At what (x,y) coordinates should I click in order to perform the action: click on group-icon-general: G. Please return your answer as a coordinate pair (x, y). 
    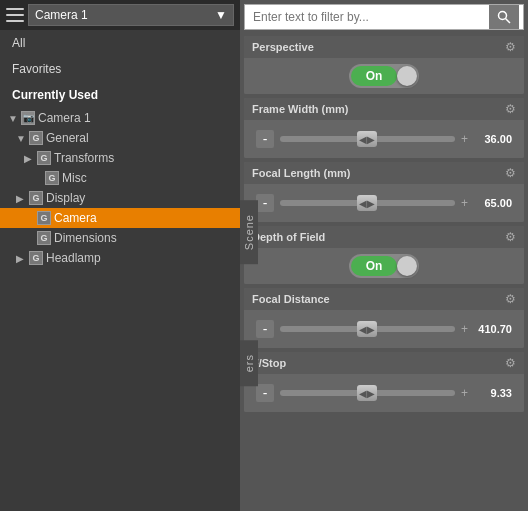
    Looking at the image, I should click on (36, 138).